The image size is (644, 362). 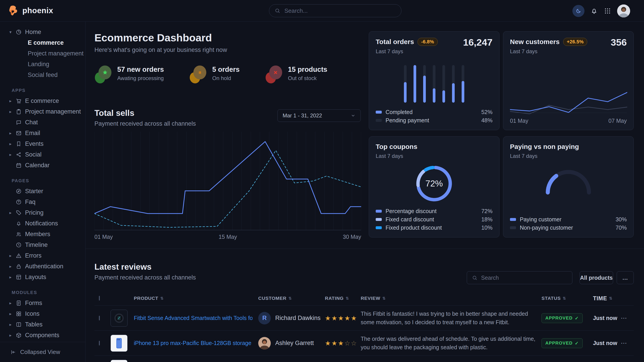 What do you see at coordinates (353, 116) in the screenshot?
I see `chevron-down-icon` at bounding box center [353, 116].